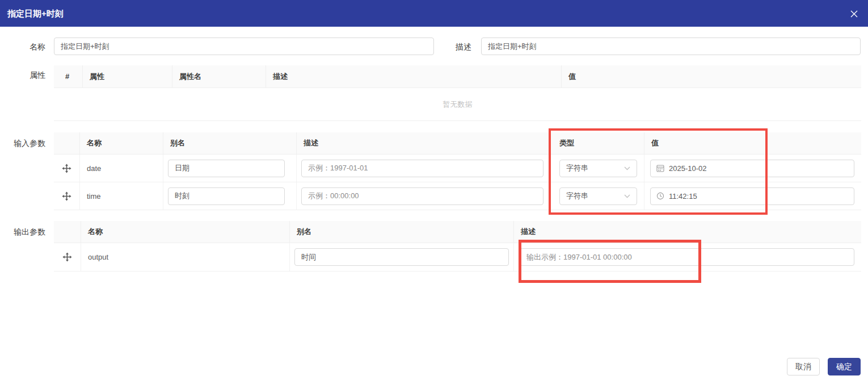  I want to click on attributes-table-header: # 属性 属性名 描述 值, so click(457, 77).